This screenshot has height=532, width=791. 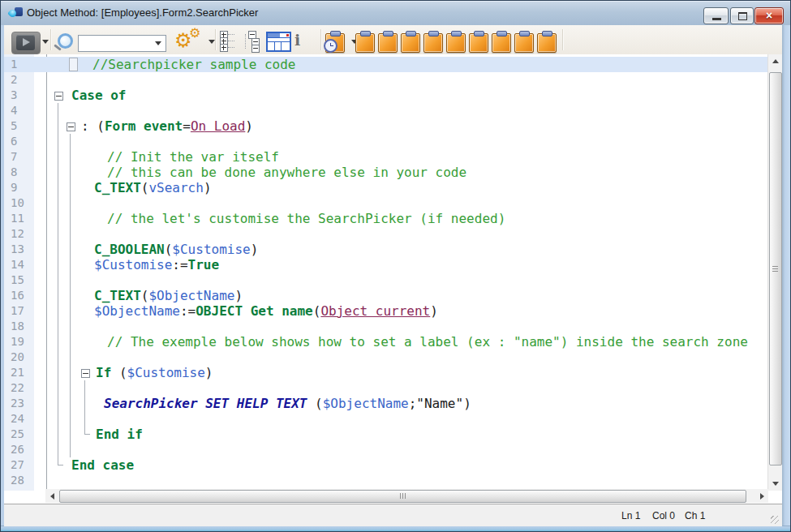 What do you see at coordinates (52, 496) in the screenshot?
I see `scroll-left-button` at bounding box center [52, 496].